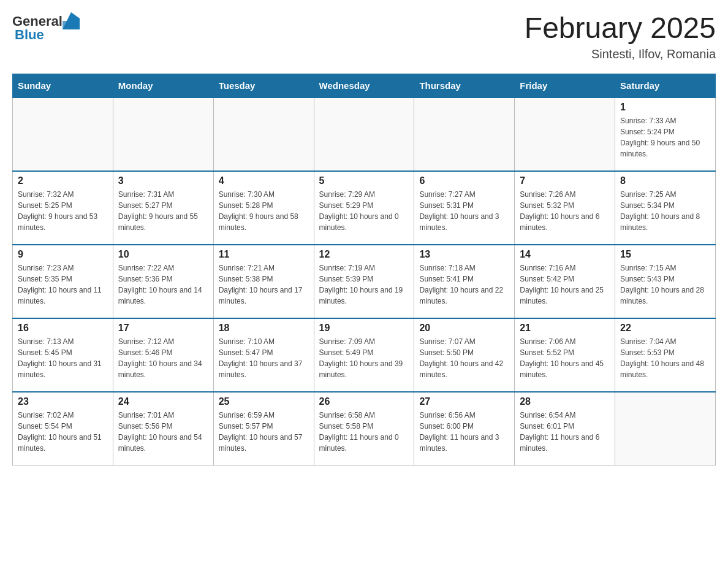 Image resolution: width=728 pixels, height=563 pixels. I want to click on day-info: Sunrise: 7:01 AMSunset: 5:56 PMDaylight:…, so click(163, 432).